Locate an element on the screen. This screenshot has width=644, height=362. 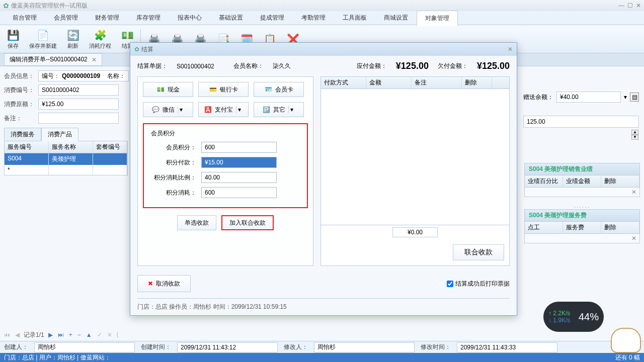
remark-label: 备注： is located at coordinates (19, 119).